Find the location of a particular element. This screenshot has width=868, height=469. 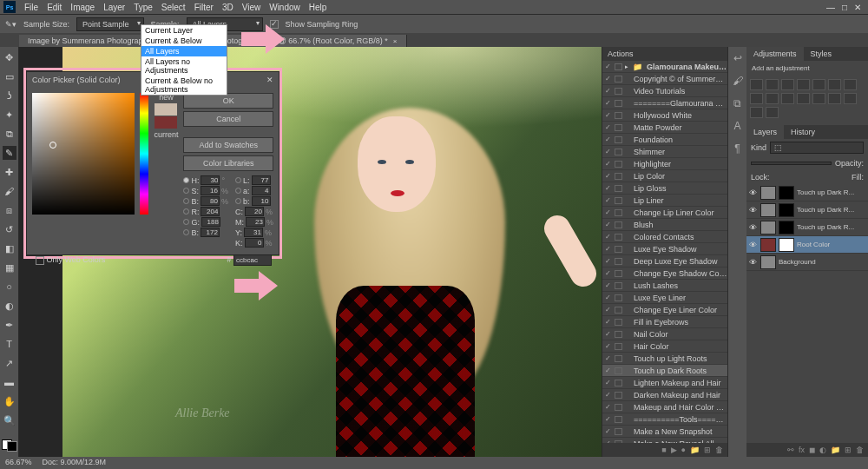

dd-item-all-no-adj: All Layers no Adjustments is located at coordinates (184, 66).